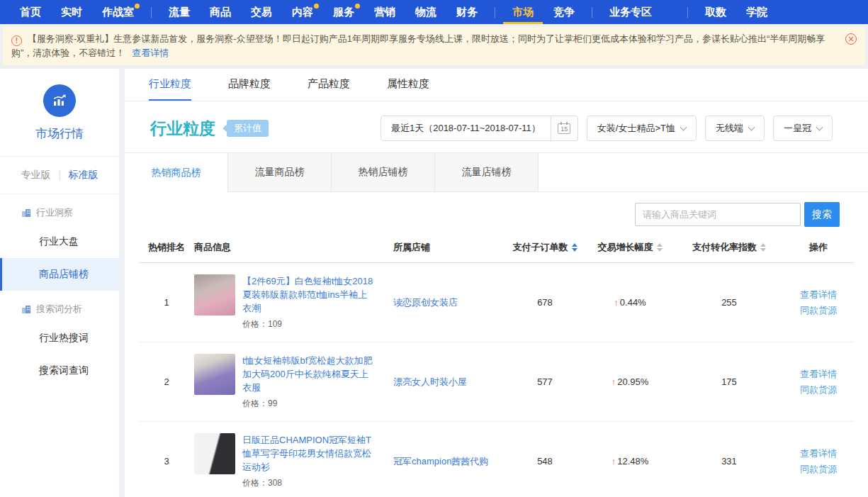  I want to click on version-pro: 专业版, so click(36, 175).